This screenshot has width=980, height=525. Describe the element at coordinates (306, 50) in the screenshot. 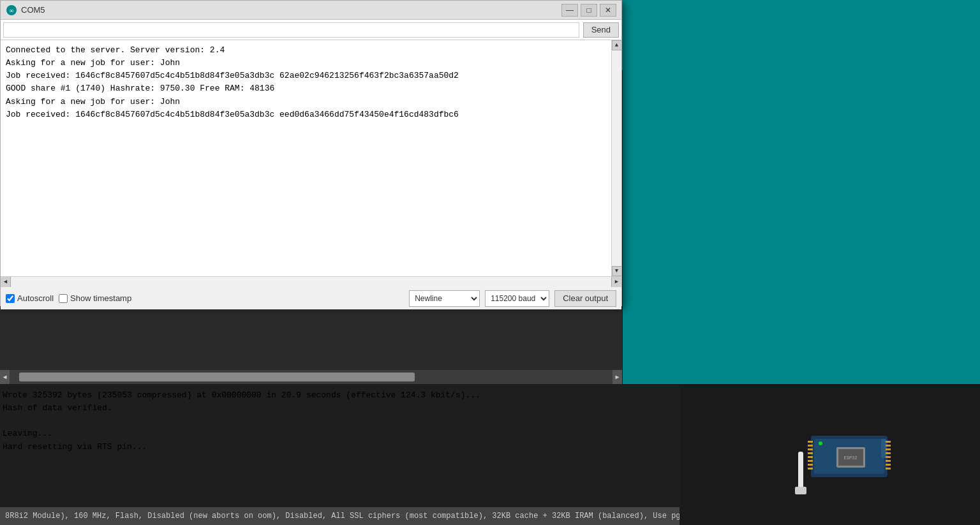

I see `output-line-1: Connected to the server. Server version:…` at that location.